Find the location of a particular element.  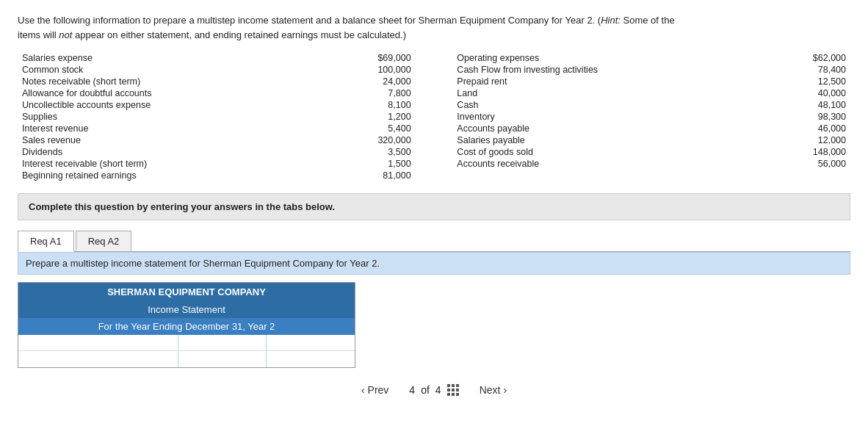

statement-subtitle: Income Statement is located at coordinates (187, 310).